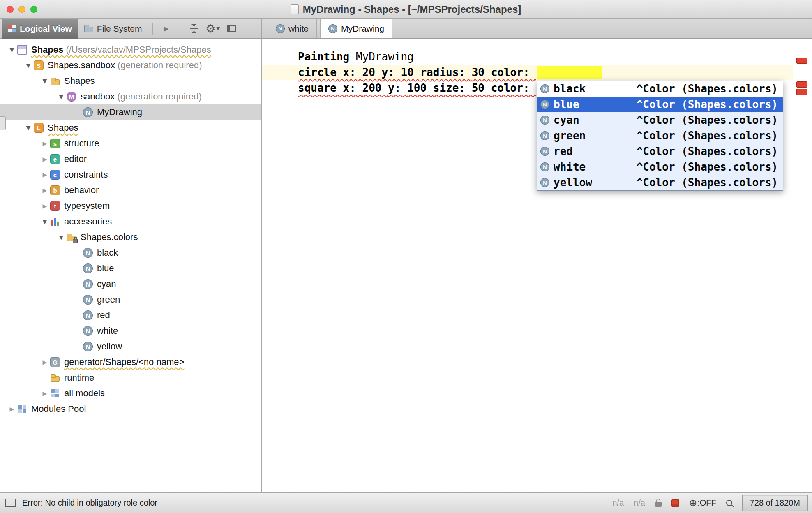  Describe the element at coordinates (660, 167) in the screenshot. I see `completion-item-white: Nwhite^Color (Shapes.colors)` at that location.